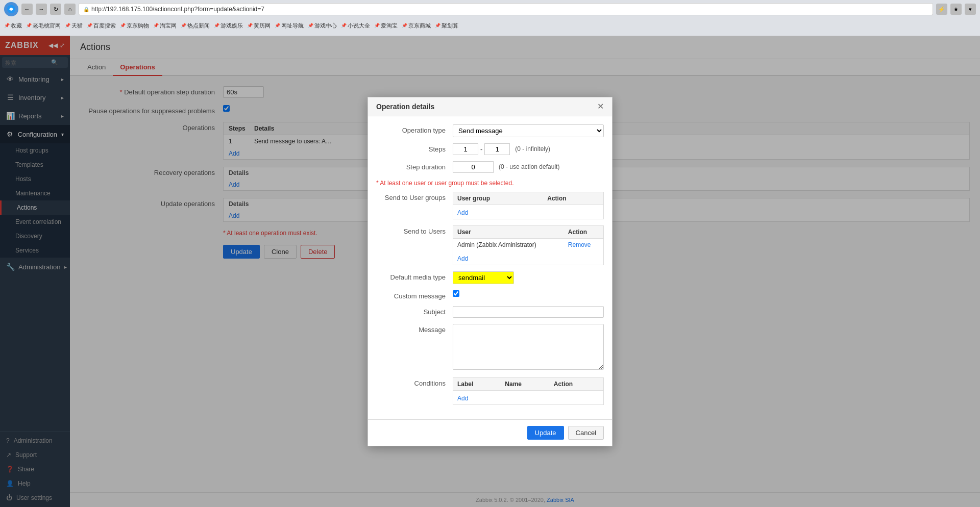 The image size is (980, 507). What do you see at coordinates (456, 294) in the screenshot?
I see `custom-message-checkbox` at bounding box center [456, 294].